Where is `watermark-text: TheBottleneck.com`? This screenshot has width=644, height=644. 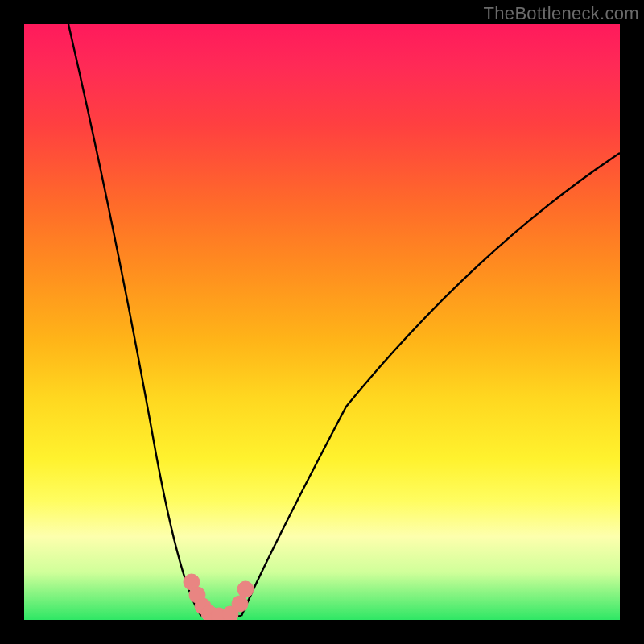 watermark-text: TheBottleneck.com is located at coordinates (562, 14).